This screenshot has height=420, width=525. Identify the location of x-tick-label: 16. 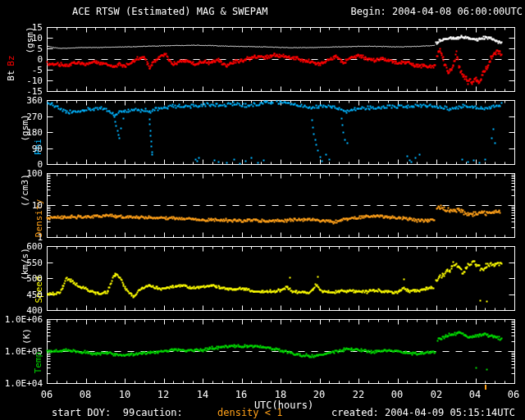
(241, 395).